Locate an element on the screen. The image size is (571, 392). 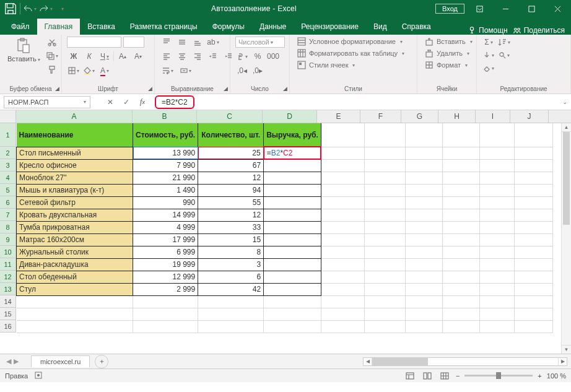
cell-D15 is located at coordinates (292, 314).